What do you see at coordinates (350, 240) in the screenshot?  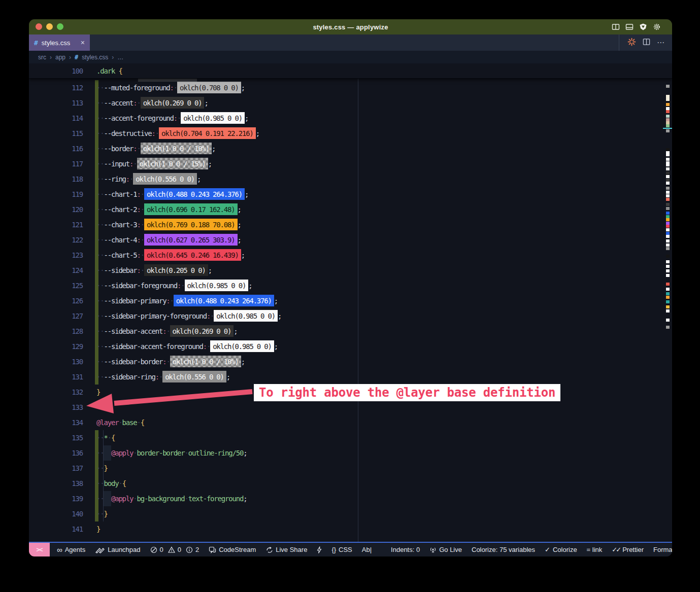 I see `code-line: 122··--chart-4:·oklch(0.627 0.265 303.9)…` at bounding box center [350, 240].